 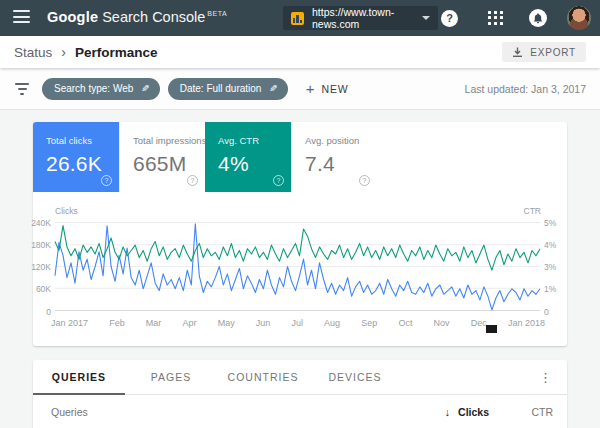 What do you see at coordinates (367, 18) in the screenshot?
I see `property-url: https://www.town-news.com` at bounding box center [367, 18].